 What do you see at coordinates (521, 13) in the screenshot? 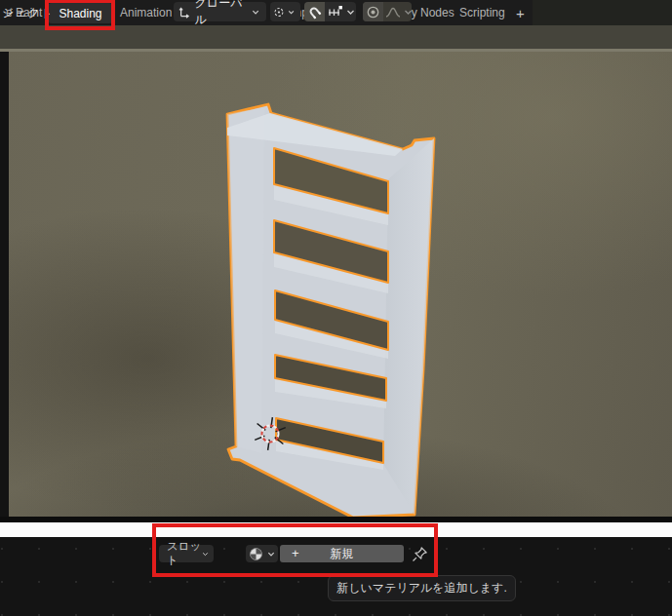
I see `add-workspace-button: +` at bounding box center [521, 13].